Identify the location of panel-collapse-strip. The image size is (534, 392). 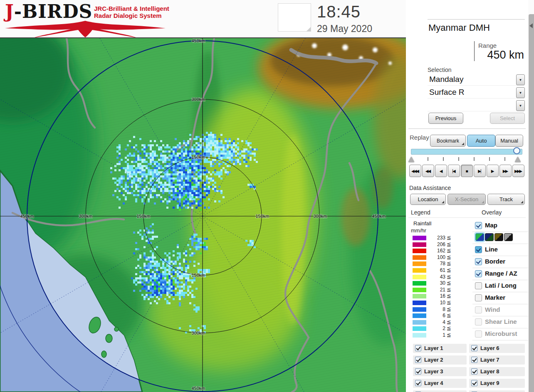
(532, 203).